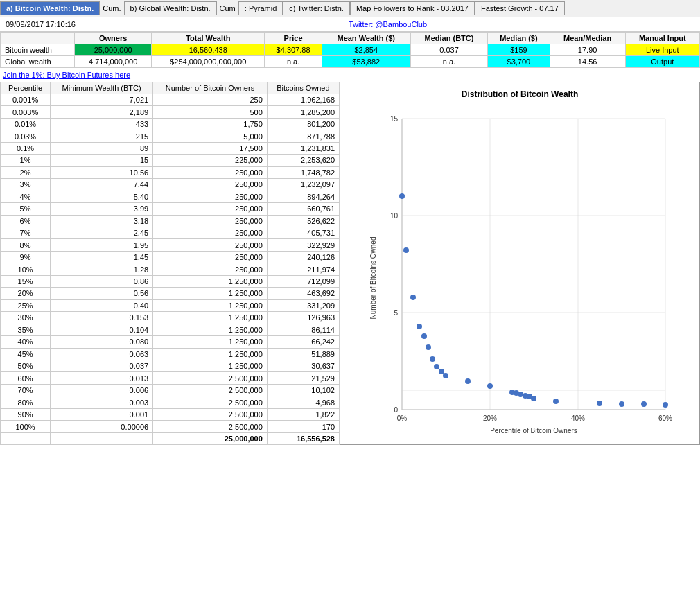  I want to click on global-total-wealth: $254,000,000,000,000, so click(208, 62).